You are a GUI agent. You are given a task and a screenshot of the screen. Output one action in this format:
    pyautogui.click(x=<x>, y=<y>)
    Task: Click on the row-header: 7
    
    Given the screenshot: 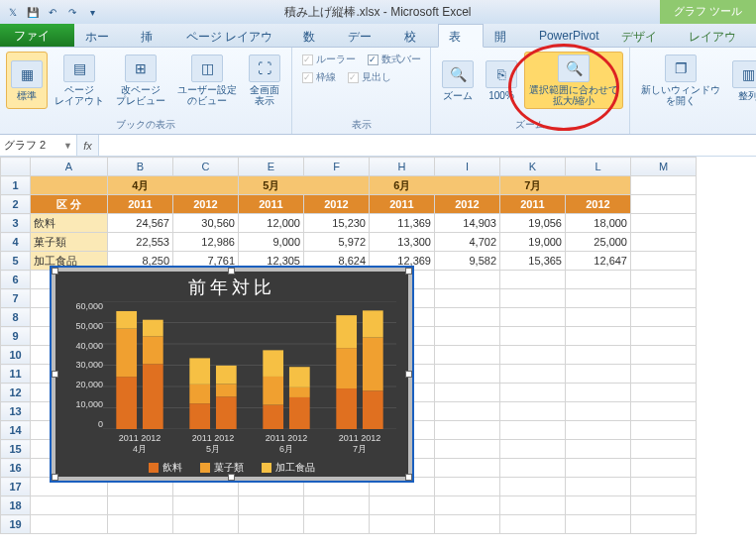 What is the action you would take?
    pyautogui.click(x=16, y=299)
    